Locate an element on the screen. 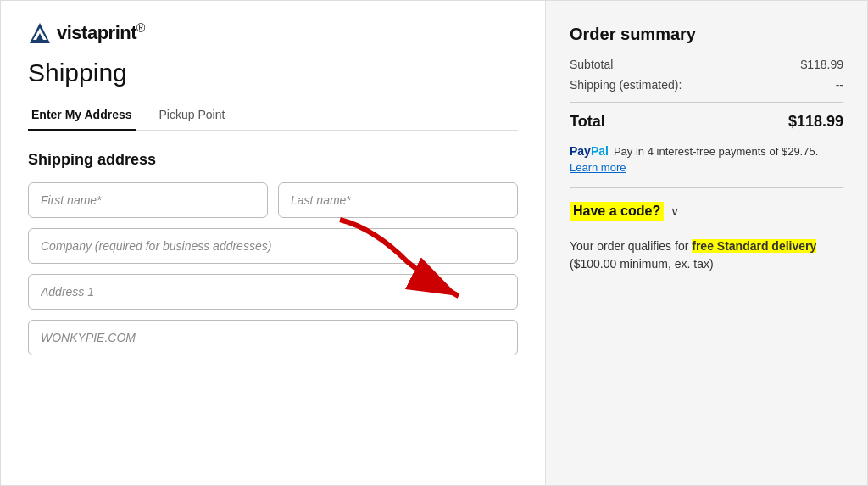 This screenshot has width=868, height=486. tab-pickup-point: Pickup Point is located at coordinates (192, 115).